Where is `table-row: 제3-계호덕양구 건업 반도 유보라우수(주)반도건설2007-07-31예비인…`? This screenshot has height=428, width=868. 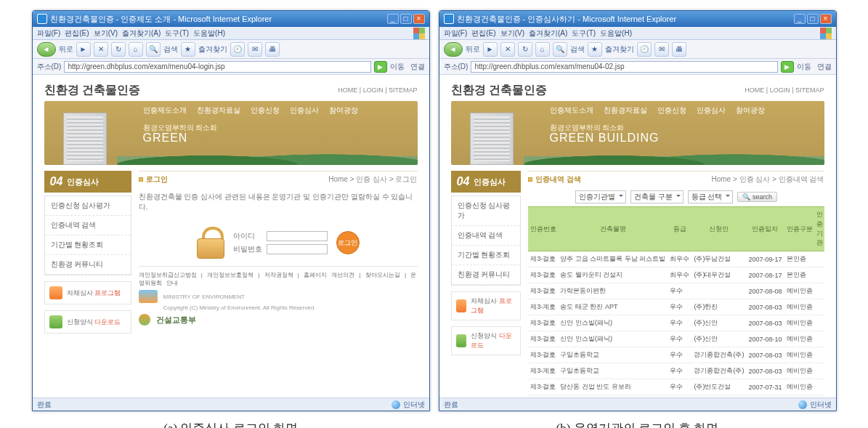
table-row: 제3-계호덕양구 건업 반도 유보라우수(주)반도건설2007-07-31예비인… is located at coordinates (676, 397).